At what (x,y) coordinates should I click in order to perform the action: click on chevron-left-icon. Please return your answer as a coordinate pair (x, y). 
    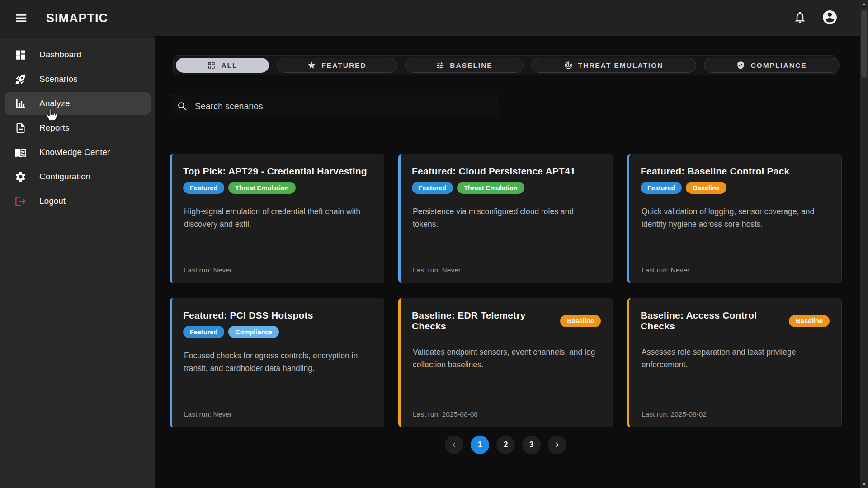
    Looking at the image, I should click on (454, 445).